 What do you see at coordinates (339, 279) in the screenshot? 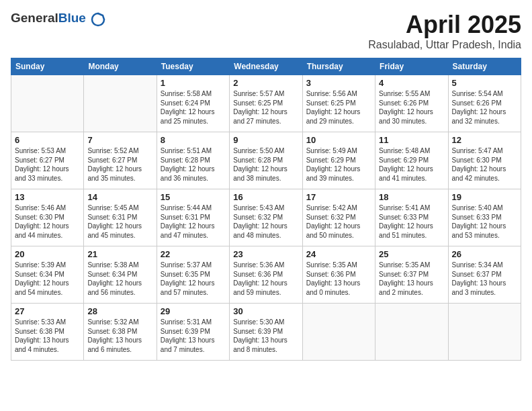
I see `day-info: Sunrise: 5:35 AMSunset: 6:36 PMDaylight:…` at bounding box center [339, 279].